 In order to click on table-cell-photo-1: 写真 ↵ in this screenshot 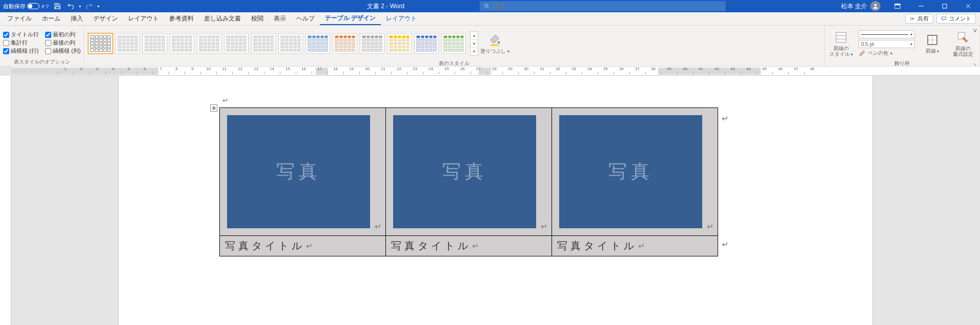, I will do `click(303, 172)`.